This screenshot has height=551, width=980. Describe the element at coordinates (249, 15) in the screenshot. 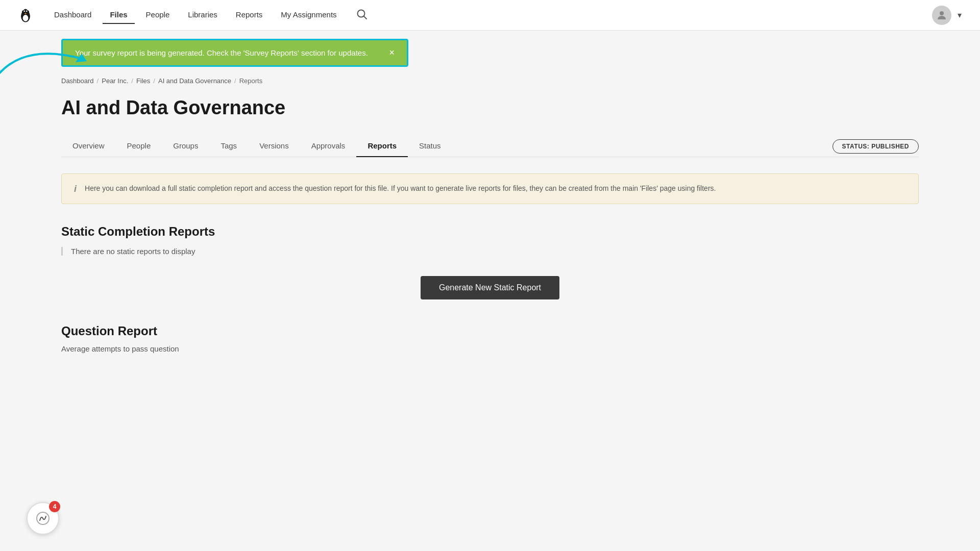

I see `nav-reports: Reports` at that location.